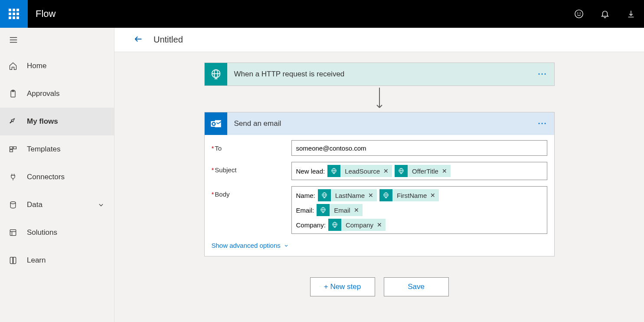 The width and height of the screenshot is (644, 322). What do you see at coordinates (14, 14) in the screenshot?
I see `app-launcher-button` at bounding box center [14, 14].